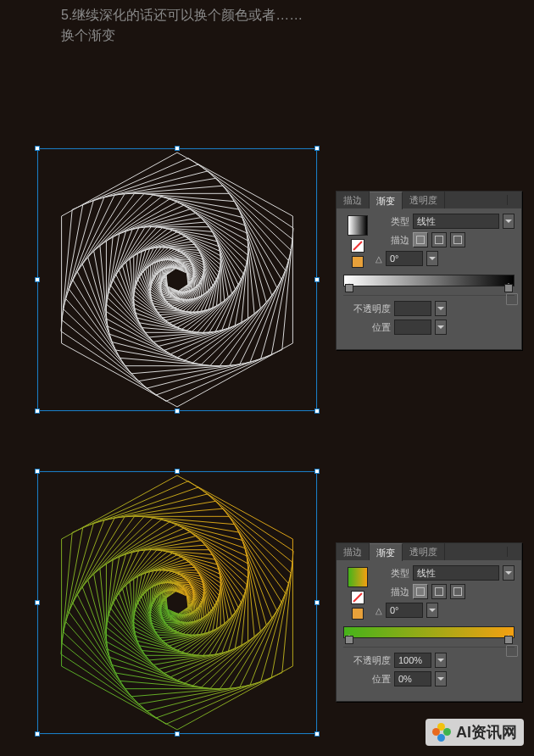 The height and width of the screenshot is (756, 534). What do you see at coordinates (413, 327) in the screenshot?
I see `location-field` at bounding box center [413, 327].